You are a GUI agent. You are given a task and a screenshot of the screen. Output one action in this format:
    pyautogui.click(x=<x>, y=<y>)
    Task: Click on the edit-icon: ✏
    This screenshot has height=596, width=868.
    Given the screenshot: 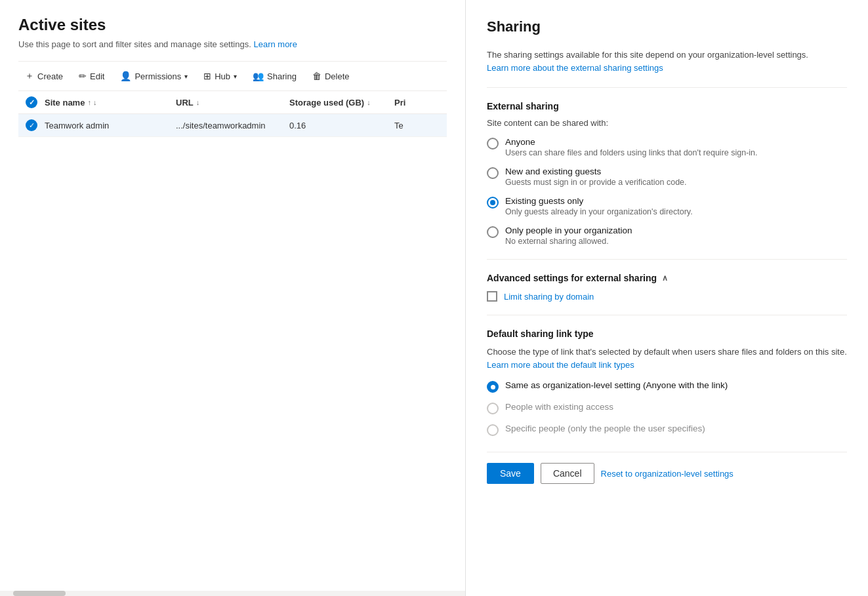 What is the action you would take?
    pyautogui.click(x=83, y=76)
    